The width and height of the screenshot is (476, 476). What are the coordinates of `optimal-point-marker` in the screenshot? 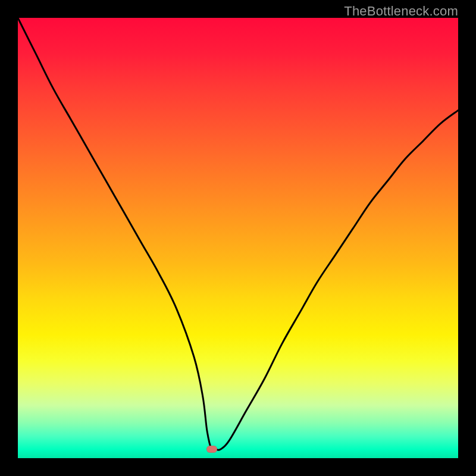 It's located at (212, 449).